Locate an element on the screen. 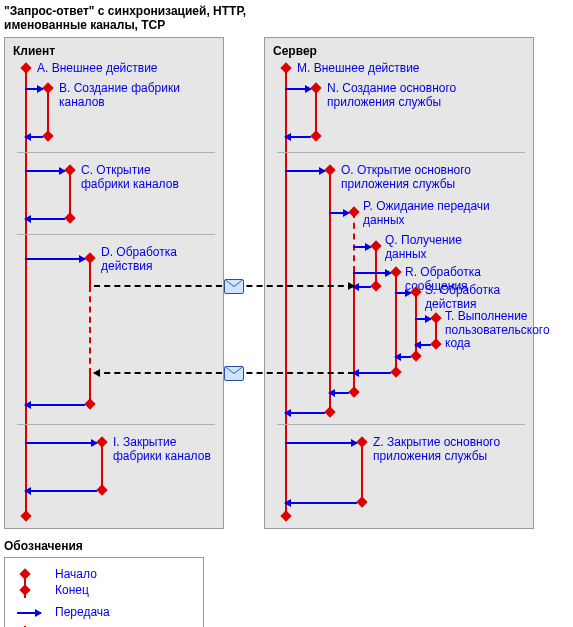 This screenshot has width=573, height=627. bar-D-suspend is located at coordinates (90, 330).